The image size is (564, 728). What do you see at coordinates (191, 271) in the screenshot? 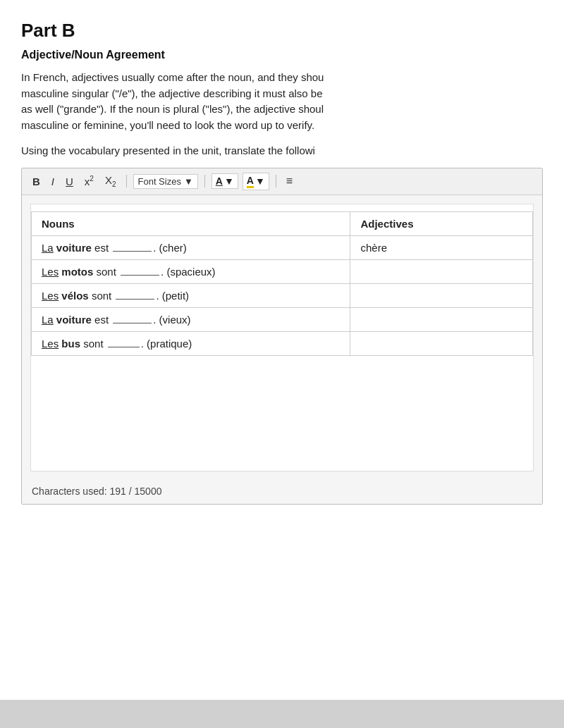
I see `noun-cell-1: Les motos sont . (spacieux)` at bounding box center [191, 271].